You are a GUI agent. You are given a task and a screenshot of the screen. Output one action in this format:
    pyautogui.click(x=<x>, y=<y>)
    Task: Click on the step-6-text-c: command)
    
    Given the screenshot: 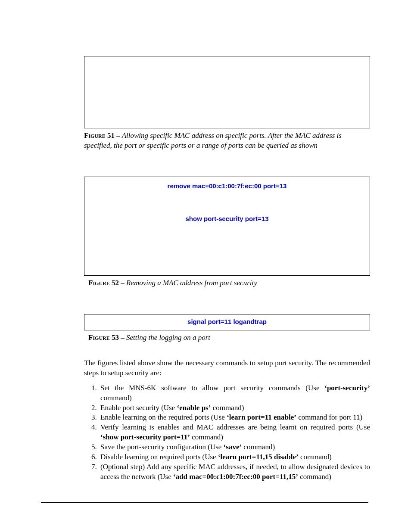 What is the action you would take?
    pyautogui.click(x=315, y=457)
    